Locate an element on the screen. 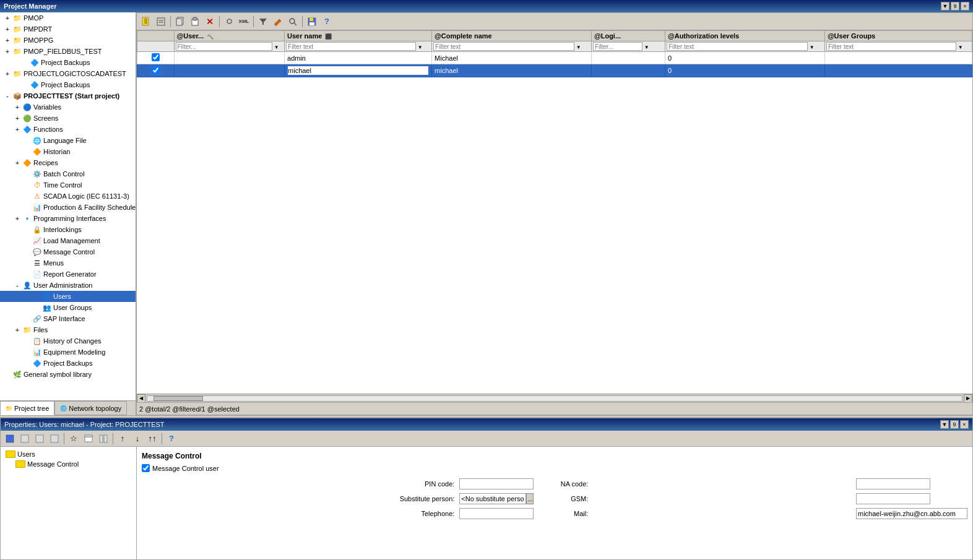 This screenshot has height=560, width=973. table-row: michael 0 is located at coordinates (555, 71).